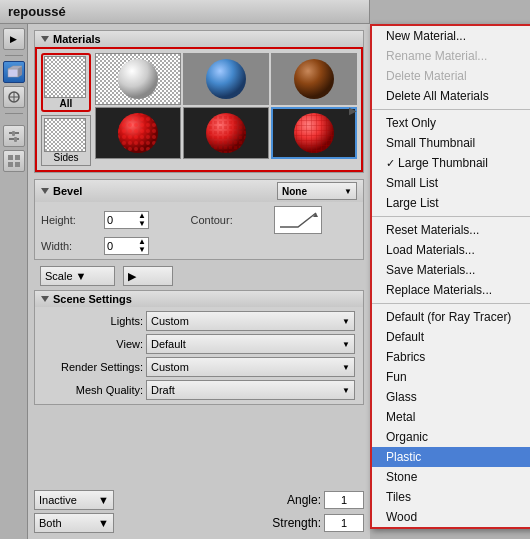 The width and height of the screenshot is (530, 539). I want to click on menu-fabrics: Fabrics, so click(451, 357).